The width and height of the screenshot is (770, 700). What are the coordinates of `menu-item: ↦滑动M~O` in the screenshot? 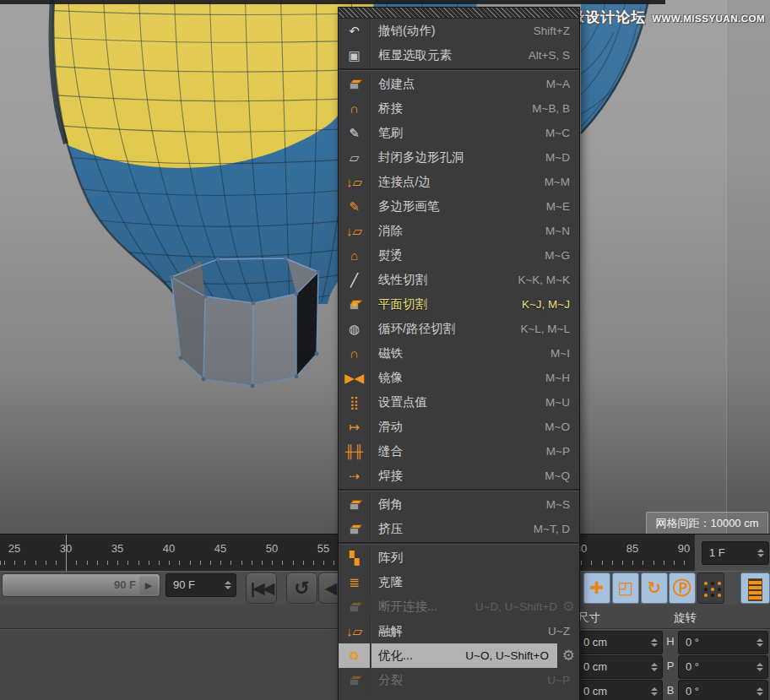 It's located at (459, 427).